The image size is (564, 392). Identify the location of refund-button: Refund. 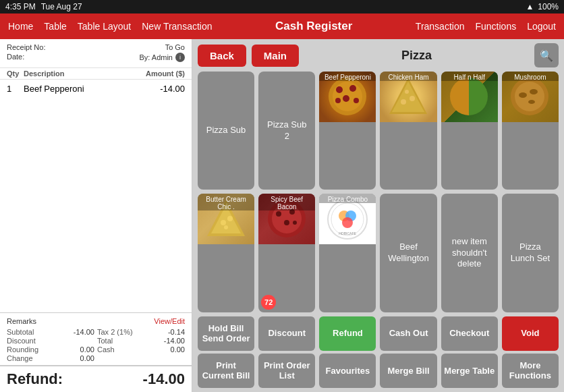
(347, 333).